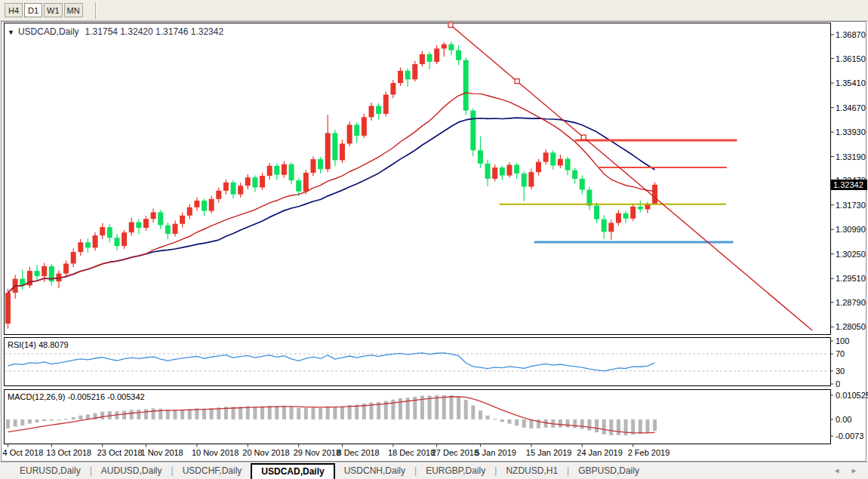 The image size is (868, 479). What do you see at coordinates (325, 471) in the screenshot?
I see `symbol-tabs: EURUSD,Daily|AUDUSD,Daily|USDCHF,DailyUS…` at bounding box center [325, 471].